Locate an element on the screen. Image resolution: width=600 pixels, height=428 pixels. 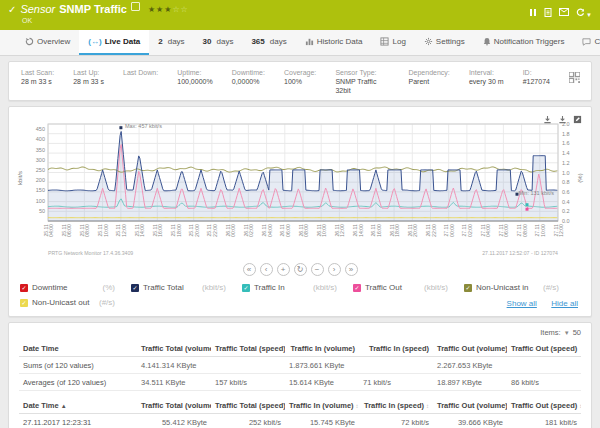
qr-code-icon is located at coordinates (576, 82).